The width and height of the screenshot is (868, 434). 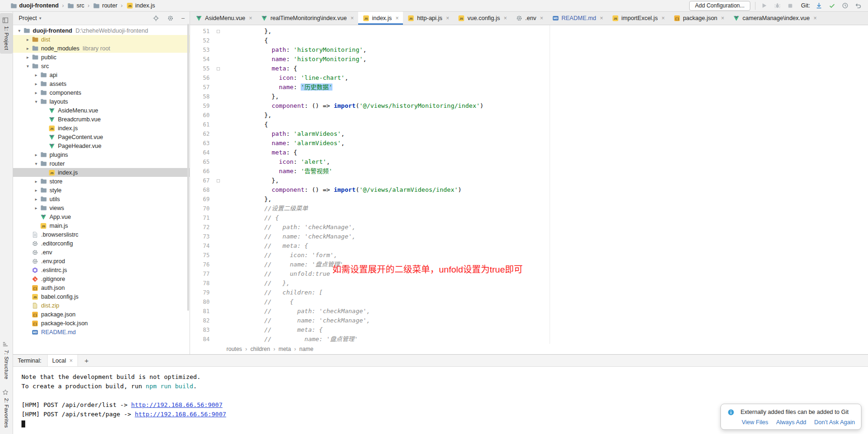 What do you see at coordinates (764, 6) in the screenshot?
I see `run-icon` at bounding box center [764, 6].